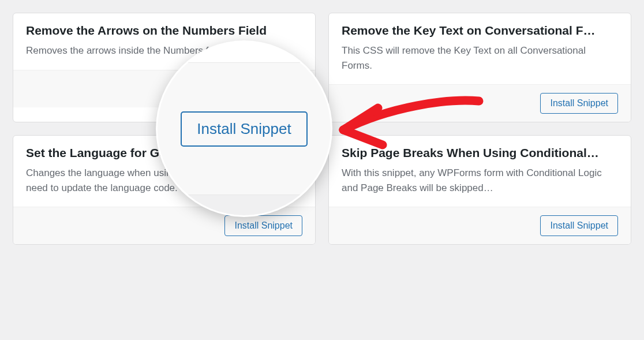  Describe the element at coordinates (244, 129) in the screenshot. I see `magnifier-inner: Install Snippet` at that location.